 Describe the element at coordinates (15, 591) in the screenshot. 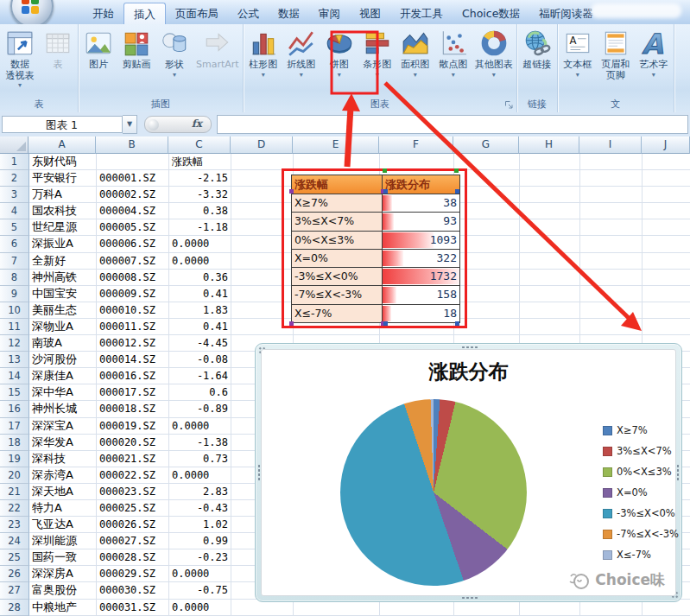

I see `row-header-27: 27` at that location.